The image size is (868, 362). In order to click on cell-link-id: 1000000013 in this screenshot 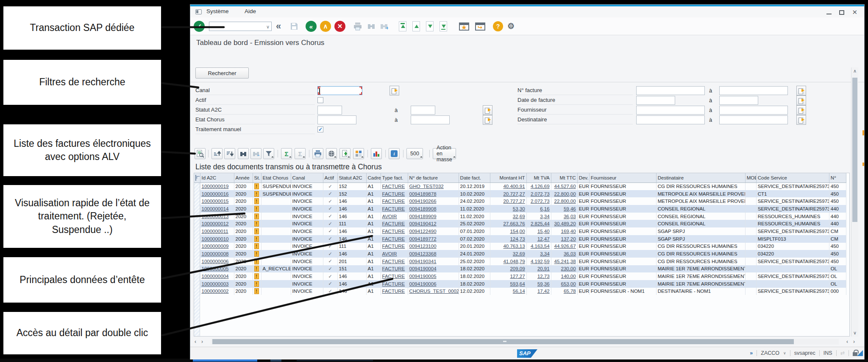, I will do `click(215, 216)`.